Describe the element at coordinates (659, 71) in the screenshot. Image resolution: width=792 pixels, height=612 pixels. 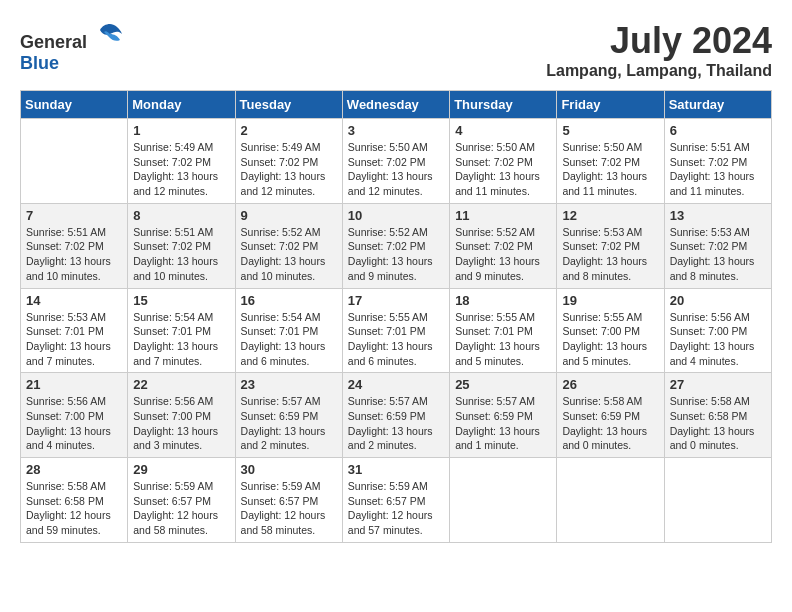
I see `location-title: Lampang, Lampang, Thailand` at that location.